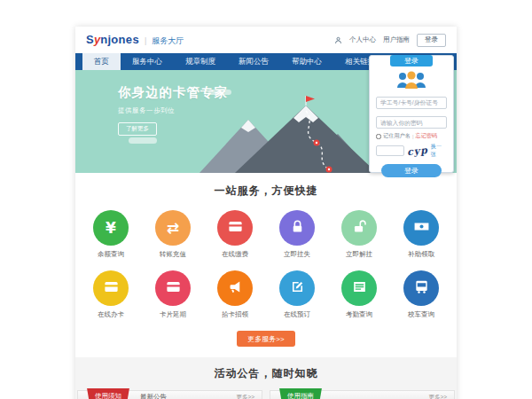 The image size is (532, 399). What do you see at coordinates (173, 315) in the screenshot?
I see `service-label: 卡片延期` at bounding box center [173, 315].